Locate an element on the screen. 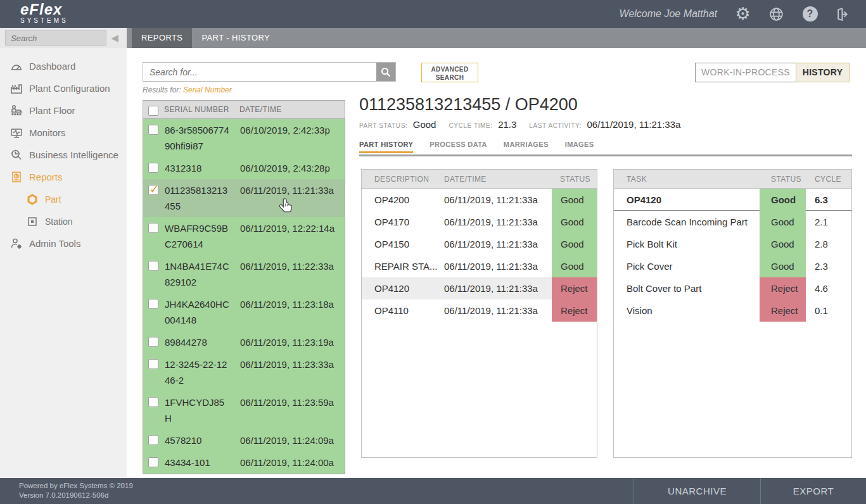  serial-number-cell: 011235813213455 is located at coordinates (198, 198).